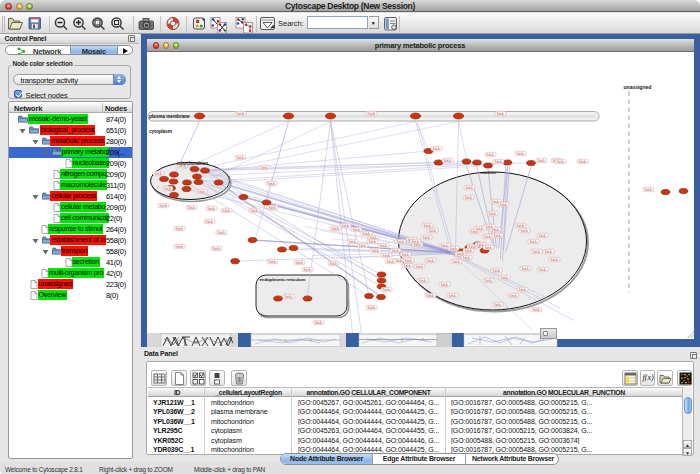  I want to click on svg-text: mitochondrion, so click(192, 162).